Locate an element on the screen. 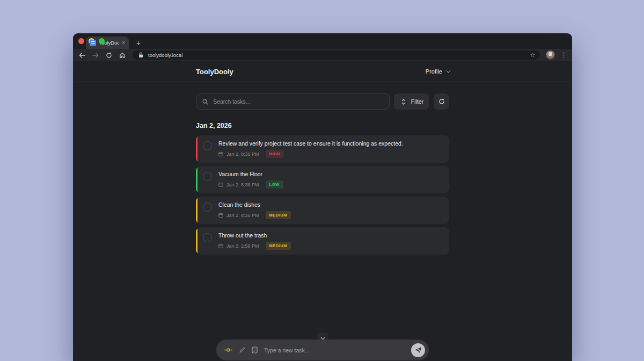  priority-badge: LOW is located at coordinates (275, 185).